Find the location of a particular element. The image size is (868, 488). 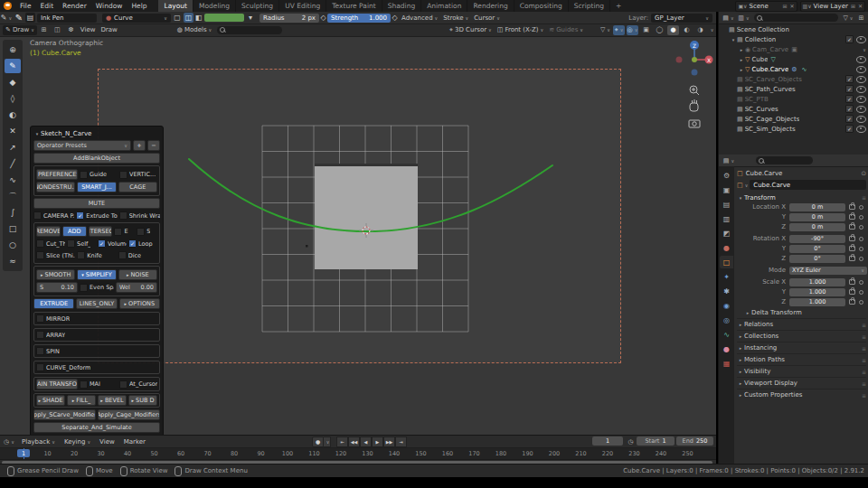

stroke-placement-icon: ◫ is located at coordinates (188, 18).